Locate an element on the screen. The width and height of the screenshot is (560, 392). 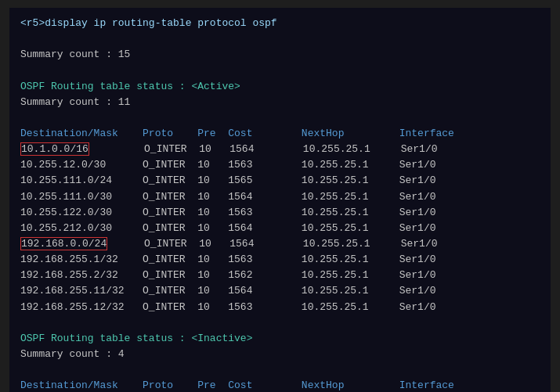
table-row: 192.168.0.0/24 O_INTER 10 1564 10.255.25… is located at coordinates (280, 244).